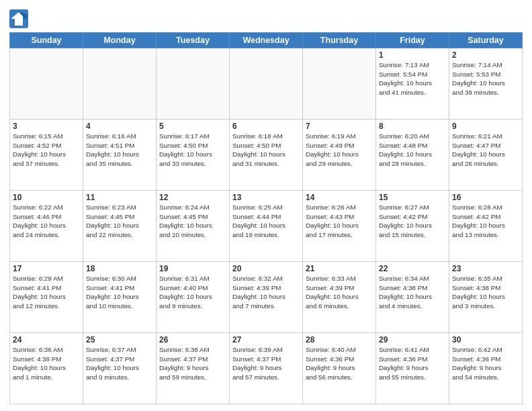  What do you see at coordinates (120, 155) in the screenshot?
I see `calendar-cell: 4Sunrise: 6:16 AM Sunset: 4:51 PM Daylig…` at bounding box center [120, 155].